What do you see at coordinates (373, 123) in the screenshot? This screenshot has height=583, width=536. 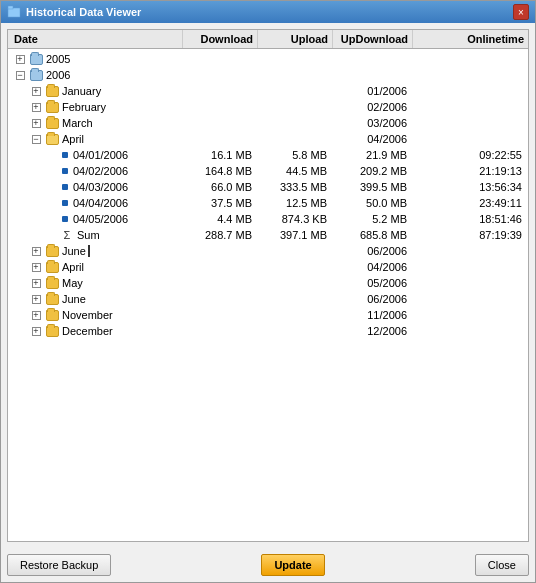 I see `row-updownload: 03/2006` at bounding box center [373, 123].